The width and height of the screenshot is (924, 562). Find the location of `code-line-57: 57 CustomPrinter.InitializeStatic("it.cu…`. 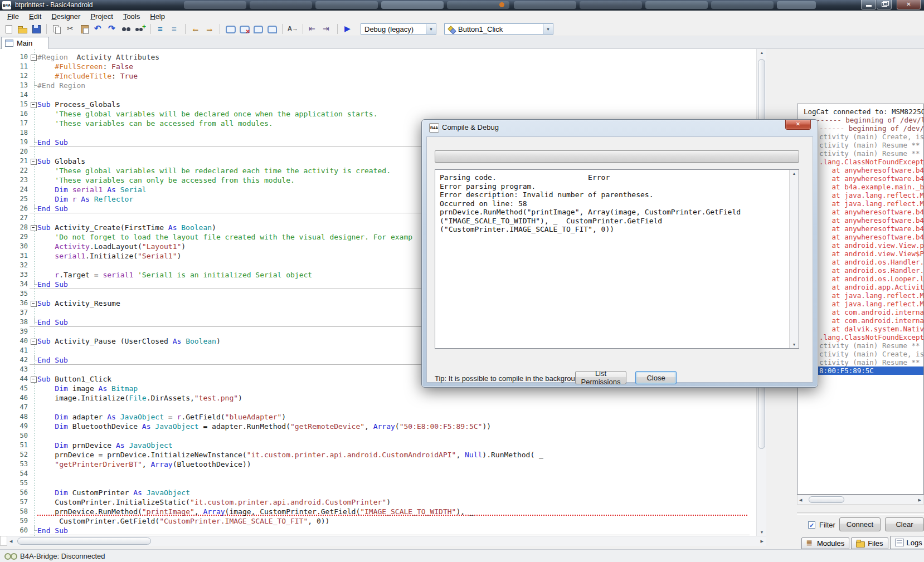

code-line-57: 57 CustomPrinter.InitializeStatic("it.cu… is located at coordinates (378, 502).